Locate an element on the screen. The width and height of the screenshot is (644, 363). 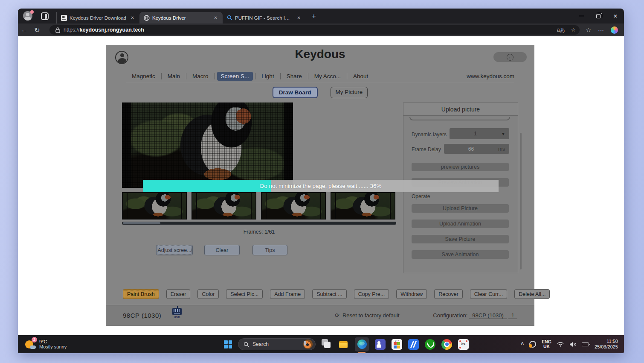
usb-label: USB is located at coordinates (177, 317).